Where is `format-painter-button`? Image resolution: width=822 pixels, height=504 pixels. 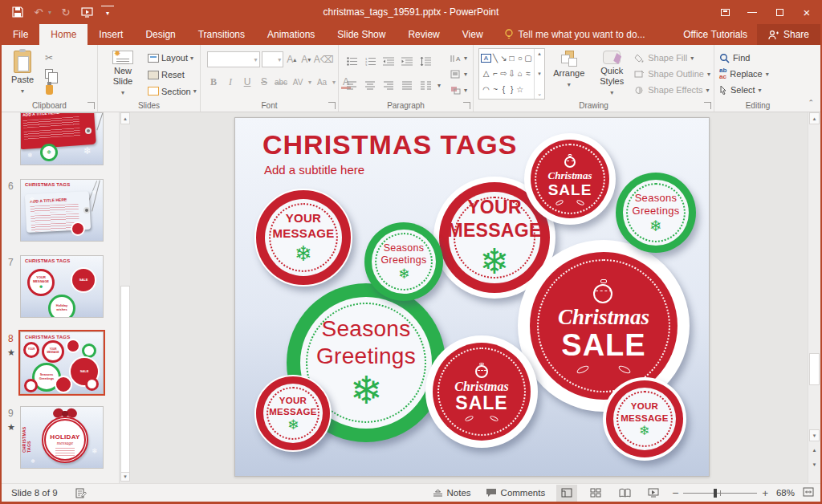
format-painter-button is located at coordinates (49, 90).